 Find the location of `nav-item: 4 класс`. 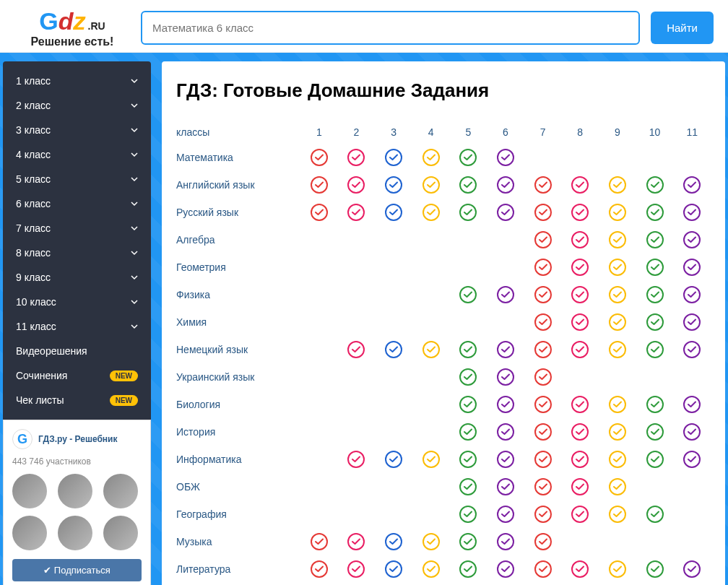

nav-item: 4 класс is located at coordinates (77, 155).